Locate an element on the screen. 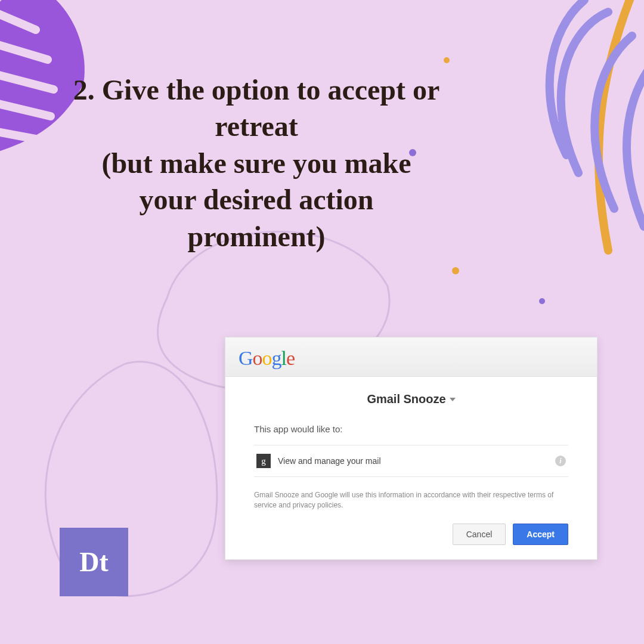 The image size is (644, 644). permission-text: View and manage your mail is located at coordinates (413, 461).